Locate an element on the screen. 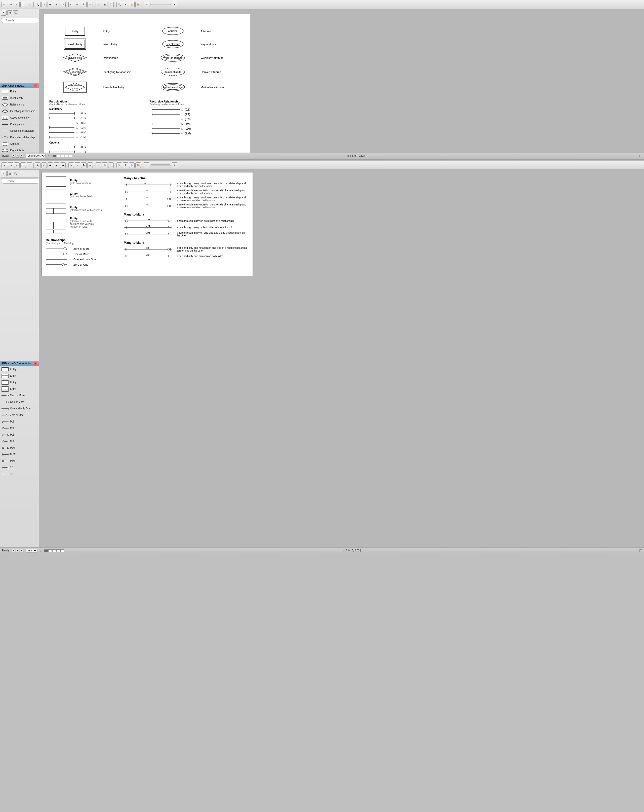  toolbar-btn-color: 🎨 is located at coordinates (138, 5).